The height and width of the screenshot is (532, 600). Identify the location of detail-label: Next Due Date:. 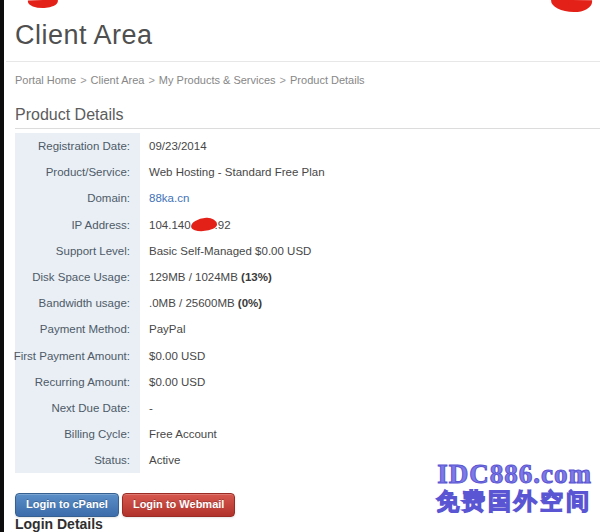
(78, 408).